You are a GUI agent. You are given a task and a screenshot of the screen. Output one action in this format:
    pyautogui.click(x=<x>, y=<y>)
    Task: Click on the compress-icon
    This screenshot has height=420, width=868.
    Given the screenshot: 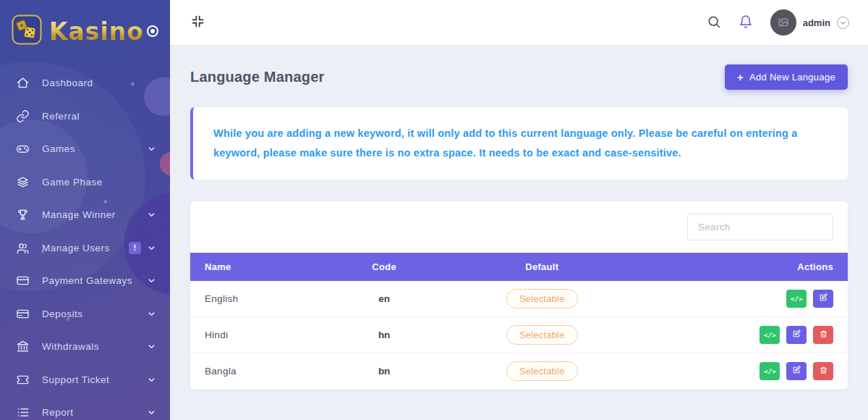 What is the action you would take?
    pyautogui.click(x=198, y=22)
    